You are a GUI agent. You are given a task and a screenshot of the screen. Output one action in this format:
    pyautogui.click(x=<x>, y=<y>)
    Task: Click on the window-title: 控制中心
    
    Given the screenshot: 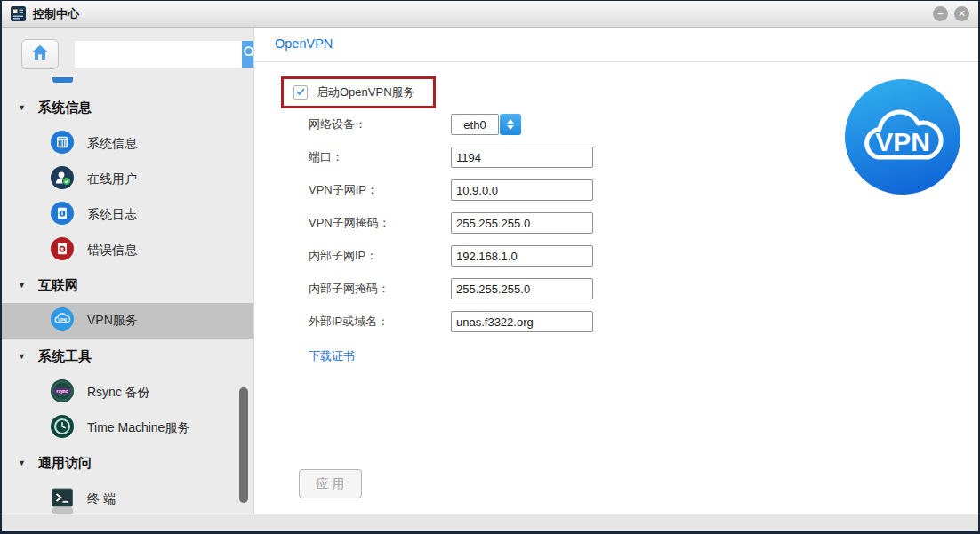 What is the action you would take?
    pyautogui.click(x=56, y=14)
    